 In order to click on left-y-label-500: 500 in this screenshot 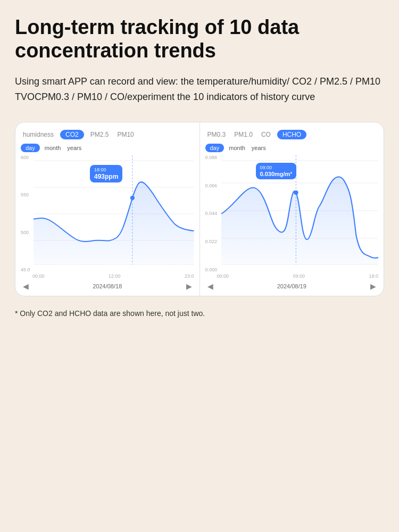, I will do `click(27, 233)`.